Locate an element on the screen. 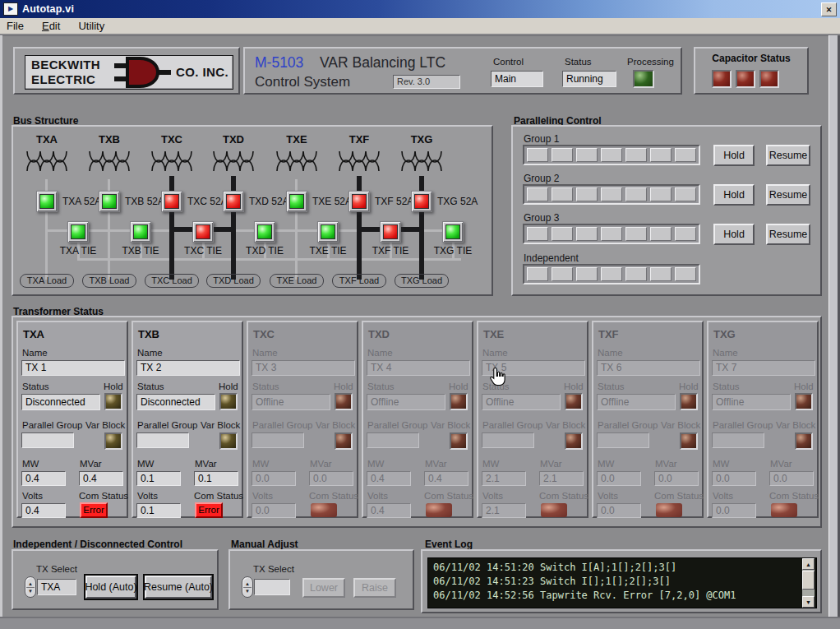  parallel-group-label: Parallel Group is located at coordinates (398, 425).